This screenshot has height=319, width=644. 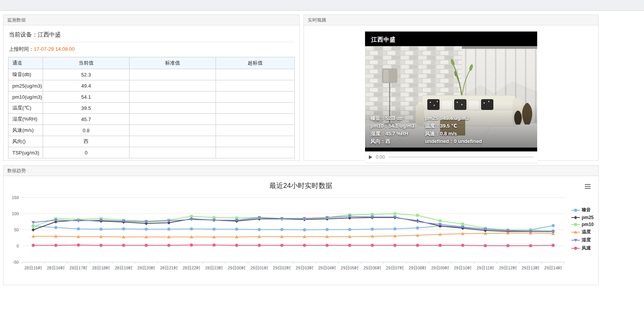 I want to click on x-axis-label: 29日08时, so click(x=417, y=268).